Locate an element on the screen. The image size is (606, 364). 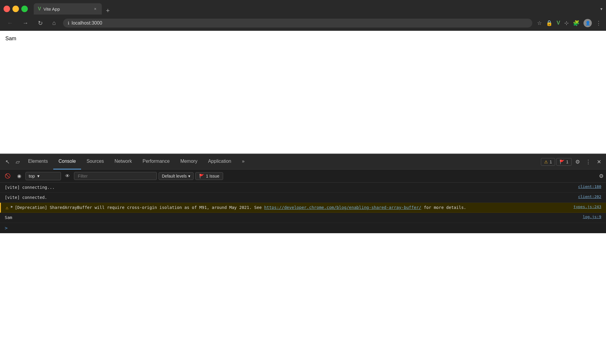
warn-icon: ⚠ is located at coordinates (546, 162).